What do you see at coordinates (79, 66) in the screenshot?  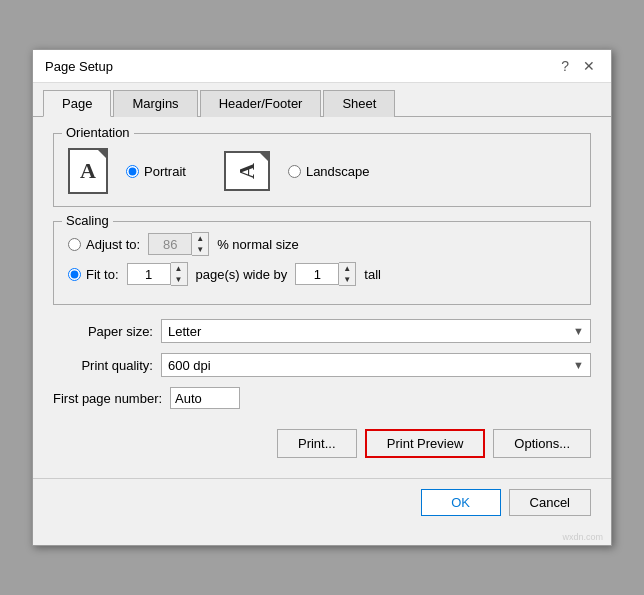 I see `dialog-title: Page Setup` at bounding box center [79, 66].